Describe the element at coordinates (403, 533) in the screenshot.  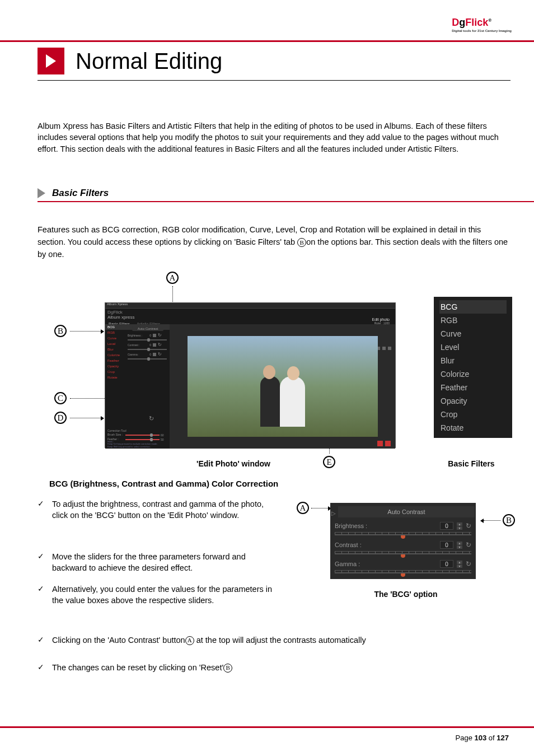
I see `brightness-slider` at that location.